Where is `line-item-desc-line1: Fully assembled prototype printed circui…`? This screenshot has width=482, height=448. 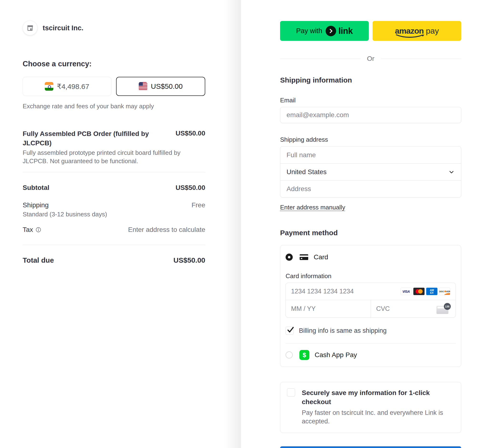
line-item-desc-line1: Fully assembled prototype printed circui… is located at coordinates (114, 153).